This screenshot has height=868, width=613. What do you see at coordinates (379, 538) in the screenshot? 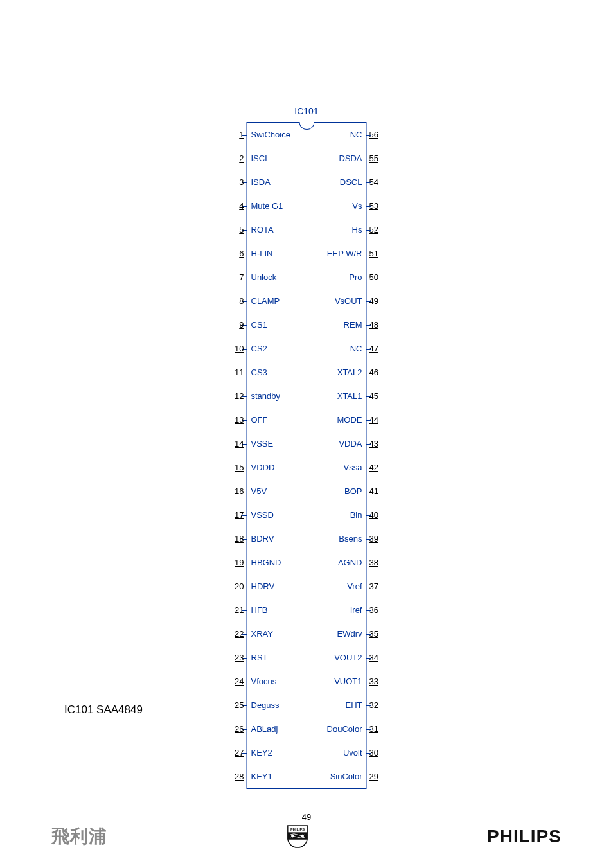
I see `pin-number-right: 39` at bounding box center [379, 538].